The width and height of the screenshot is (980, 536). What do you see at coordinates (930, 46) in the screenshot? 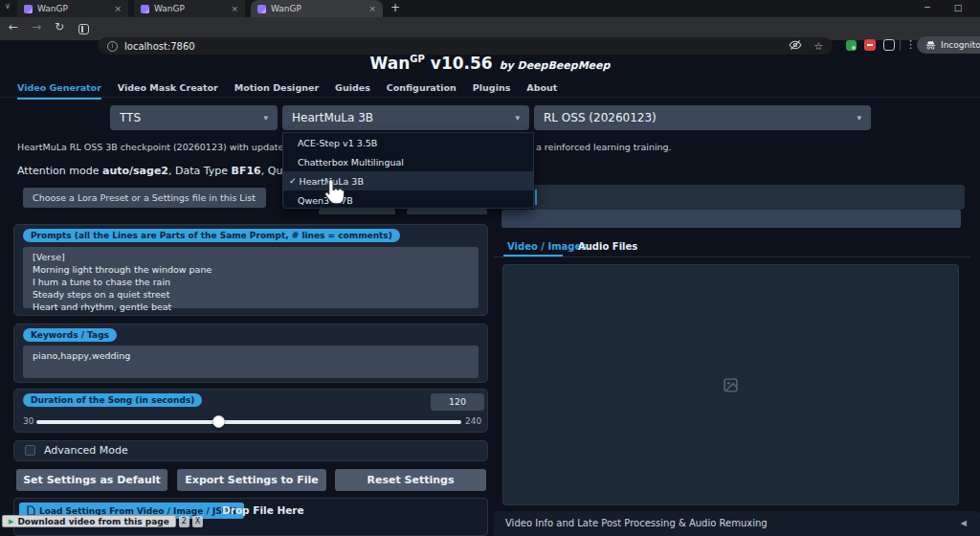
I see `incognito-icon` at bounding box center [930, 46].